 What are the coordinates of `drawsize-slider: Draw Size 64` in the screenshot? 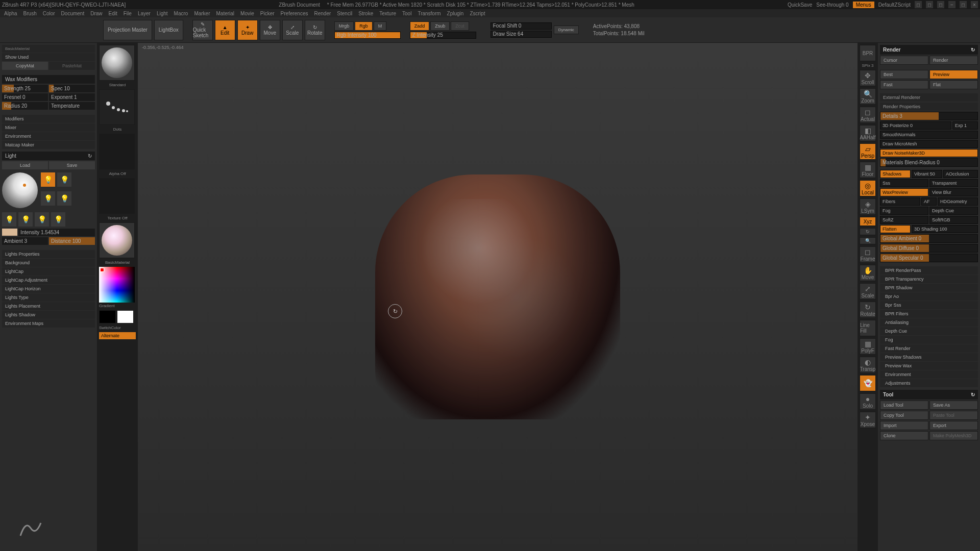 It's located at (521, 34).